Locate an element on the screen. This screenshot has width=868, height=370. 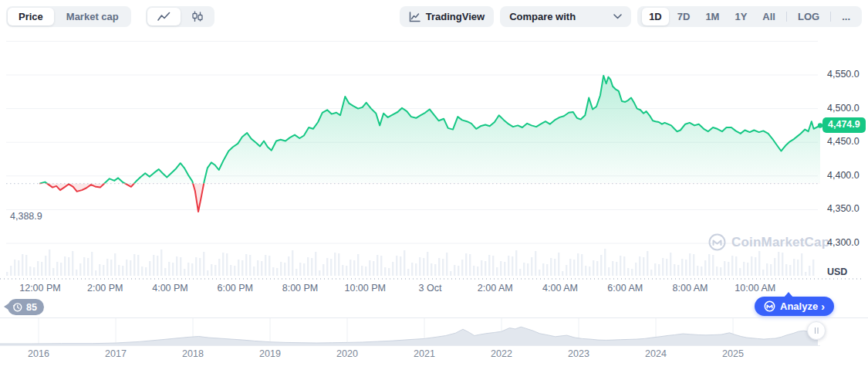
range-1d-button: 1D is located at coordinates (656, 17).